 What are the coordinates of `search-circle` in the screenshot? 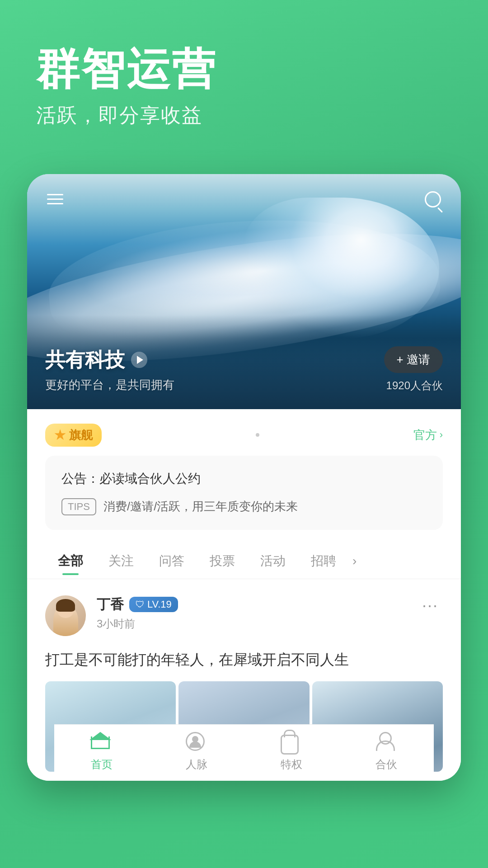 It's located at (433, 199).